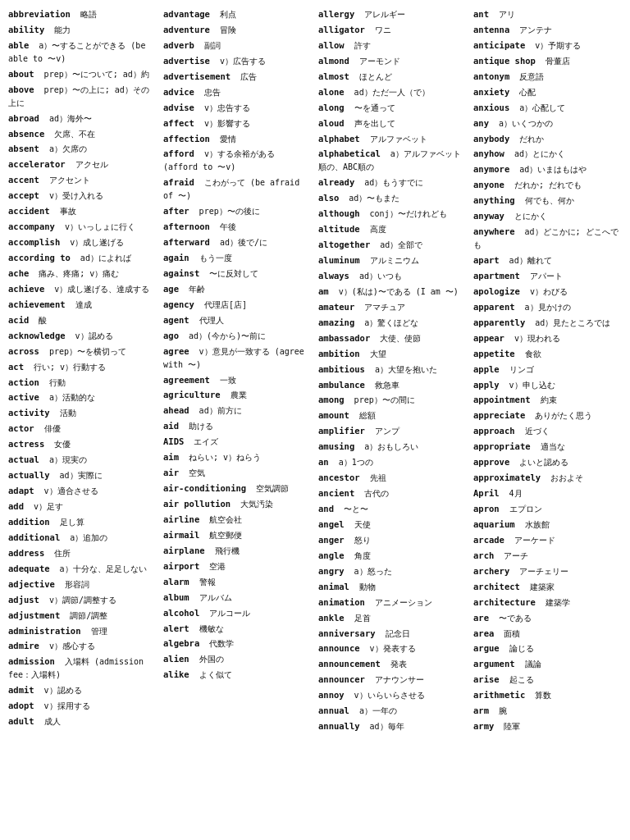 This screenshot has height=840, width=630. I want to click on list-item: appreciate ありがたく思う, so click(548, 416).